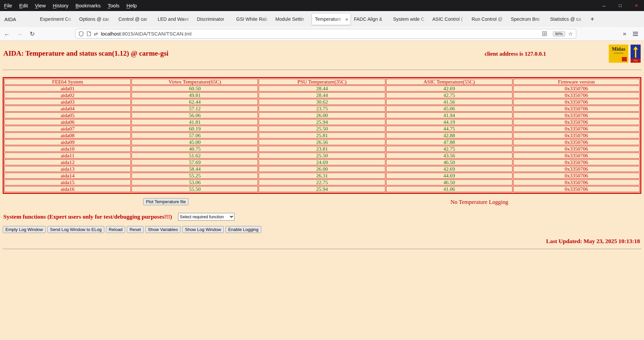 The width and height of the screenshot is (644, 340). I want to click on bookmark-star-icon: ☆, so click(571, 34).